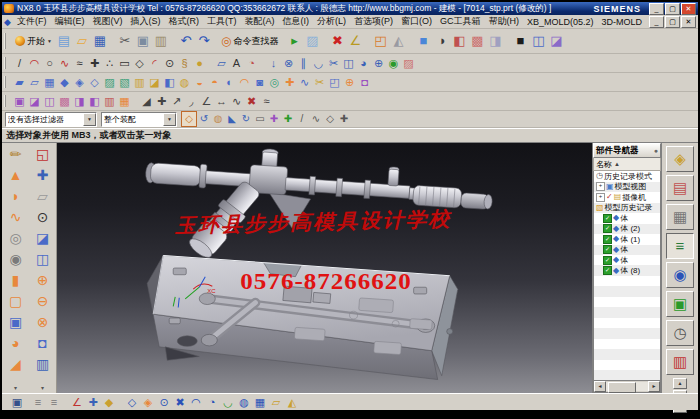 This screenshot has height=419, width=700. What do you see at coordinates (680, 188) in the screenshot?
I see `assembly-navigator-icon: ▤` at bounding box center [680, 188].